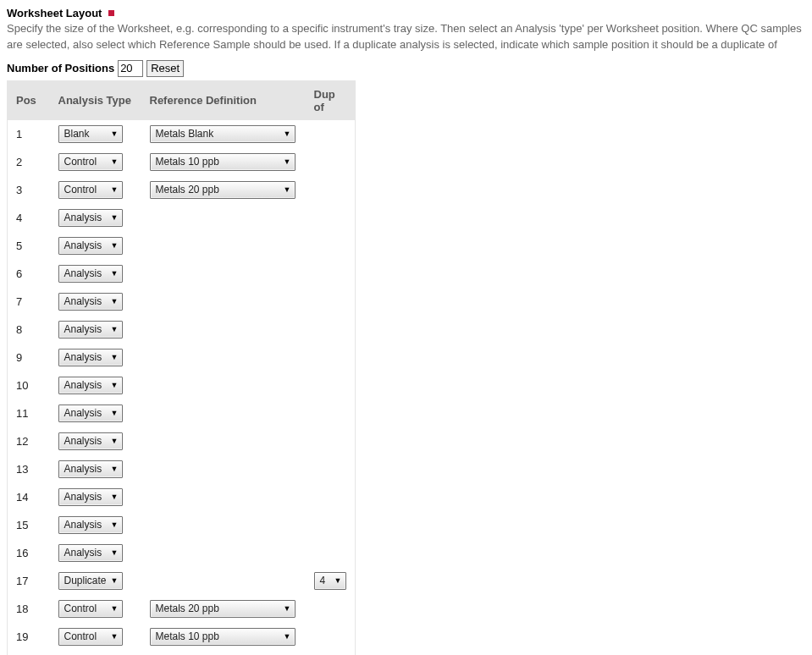 This screenshot has width=812, height=655. What do you see at coordinates (188, 608) in the screenshot?
I see `reference-definition-select-value: Metals 20 ppb` at bounding box center [188, 608].